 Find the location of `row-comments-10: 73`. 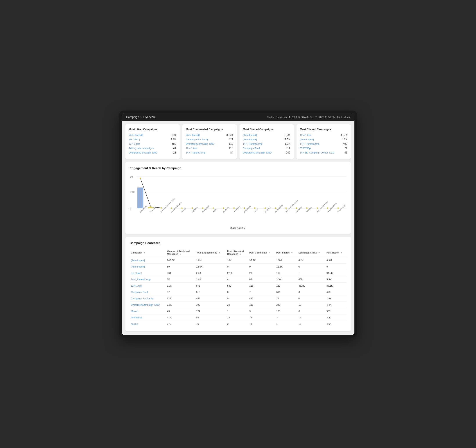

row-comments-10: 73 is located at coordinates (261, 324).